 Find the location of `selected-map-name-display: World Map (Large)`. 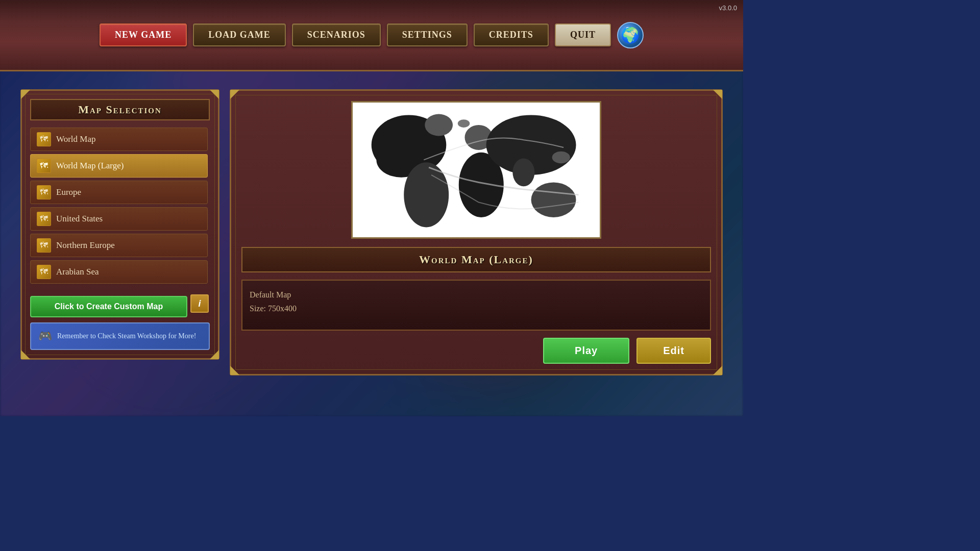

selected-map-name-display: World Map (Large) is located at coordinates (476, 260).